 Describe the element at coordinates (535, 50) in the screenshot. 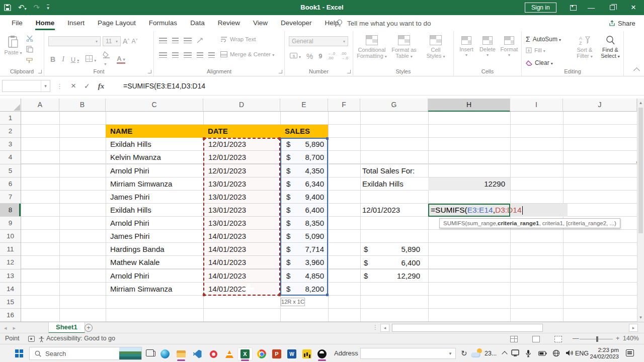

I see `fill-button: Fill` at that location.